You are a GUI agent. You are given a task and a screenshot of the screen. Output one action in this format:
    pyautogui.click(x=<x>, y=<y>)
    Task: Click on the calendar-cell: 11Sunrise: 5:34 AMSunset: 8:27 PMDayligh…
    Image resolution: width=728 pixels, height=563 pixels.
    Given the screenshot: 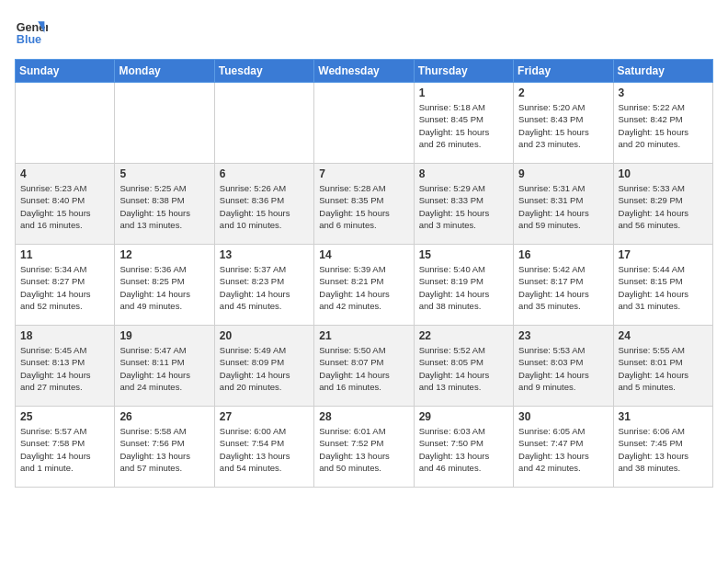 What is the action you would take?
    pyautogui.click(x=65, y=285)
    